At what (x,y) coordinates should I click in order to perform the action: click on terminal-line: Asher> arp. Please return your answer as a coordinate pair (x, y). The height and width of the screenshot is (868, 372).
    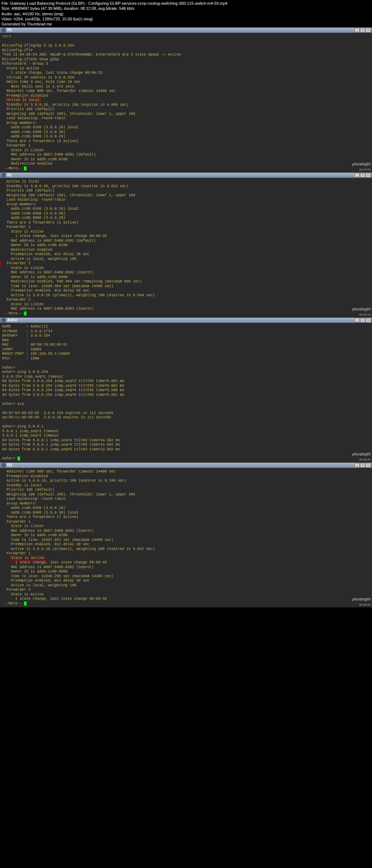
    Looking at the image, I should click on (186, 404).